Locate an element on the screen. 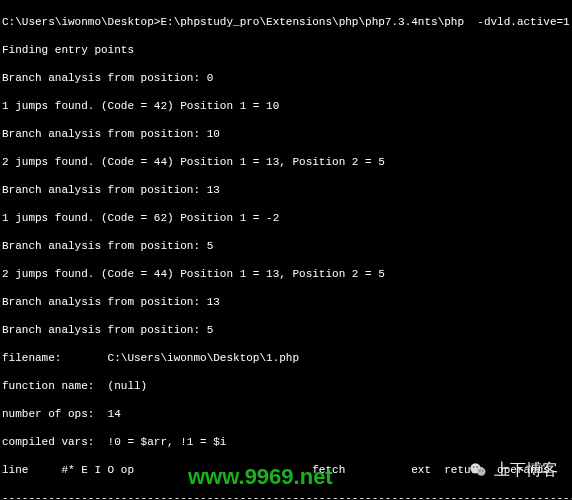 This screenshot has height=500, width=572. command-line: C:\Users\iwonmo\Desktop>E:\phpstudy_pro\… is located at coordinates (286, 22).